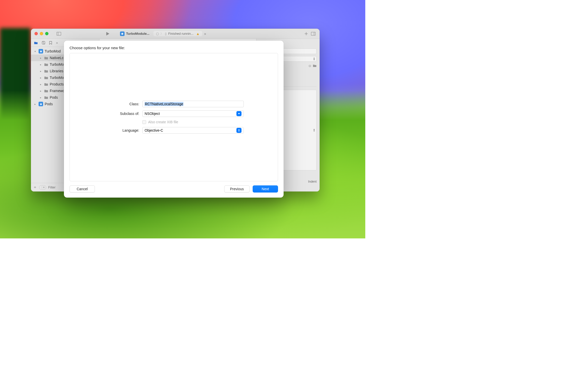 This screenshot has width=588, height=384. I want to click on sheet-title: Choose options for your new file:, so click(174, 48).